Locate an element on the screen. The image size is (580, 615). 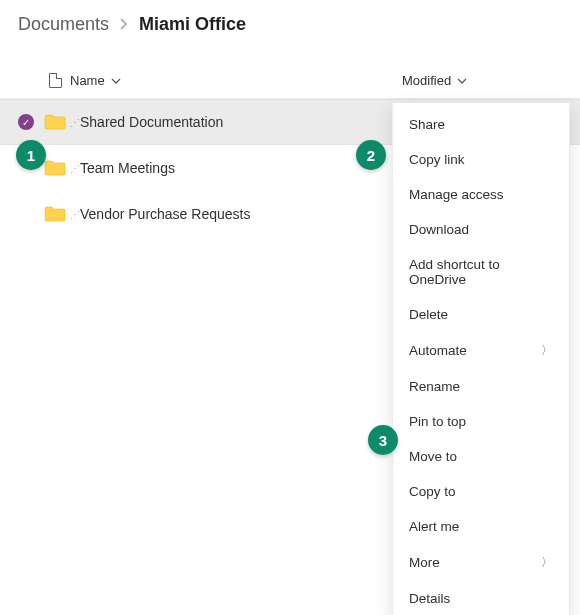
menu-label: Automate is located at coordinates (438, 350).